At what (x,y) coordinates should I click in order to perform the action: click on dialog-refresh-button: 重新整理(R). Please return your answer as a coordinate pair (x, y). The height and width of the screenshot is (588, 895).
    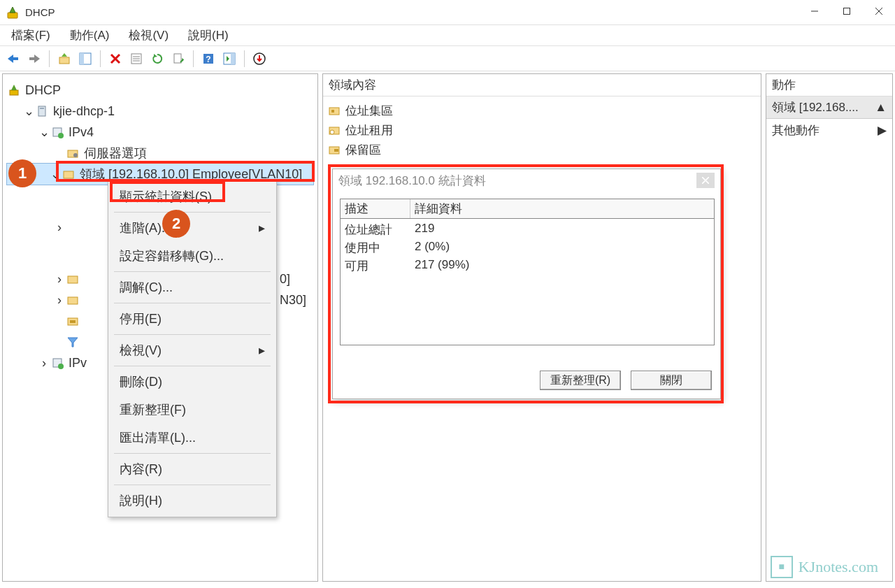
    Looking at the image, I should click on (580, 380).